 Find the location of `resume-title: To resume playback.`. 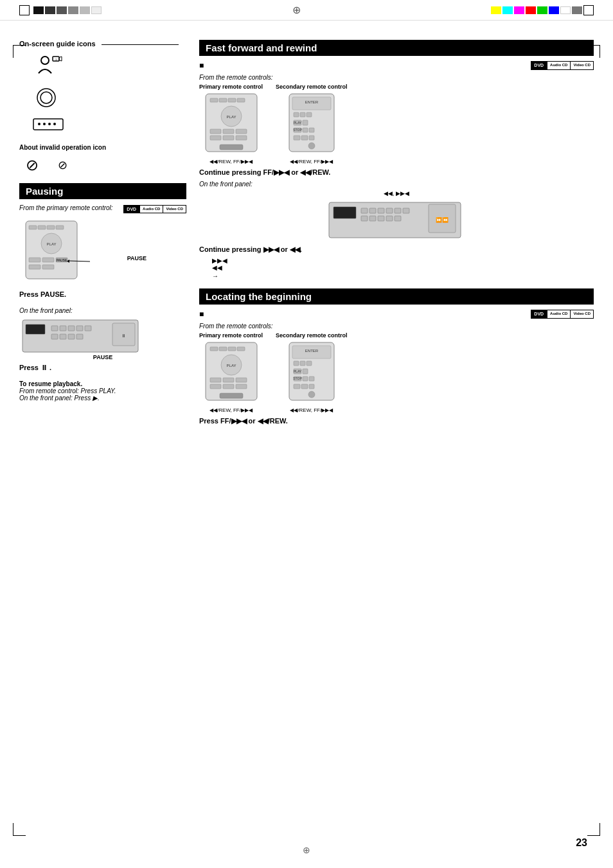

resume-title: To resume playback. is located at coordinates (103, 384).